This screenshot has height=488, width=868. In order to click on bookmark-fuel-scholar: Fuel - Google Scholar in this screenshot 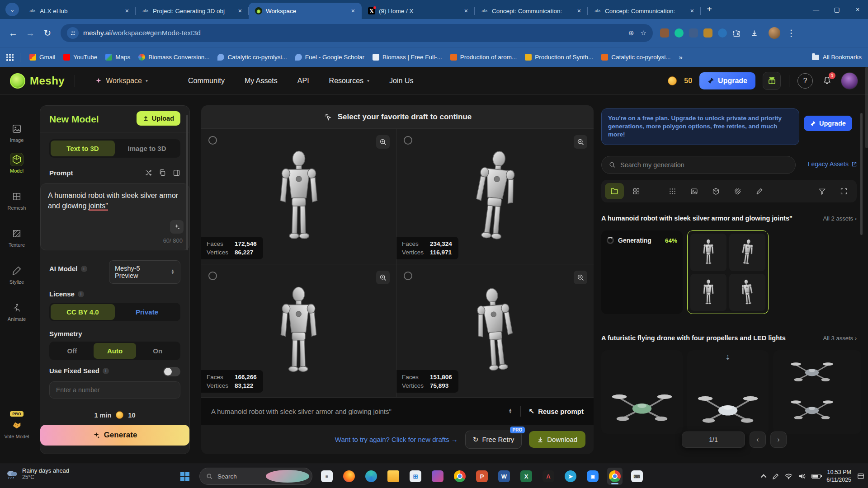, I will do `click(330, 57)`.